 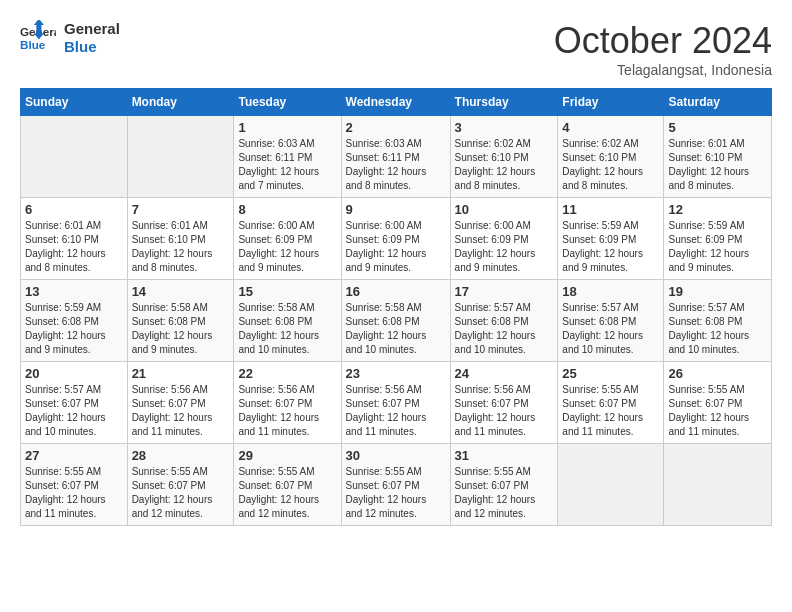 I want to click on day-number: 19, so click(x=718, y=292).